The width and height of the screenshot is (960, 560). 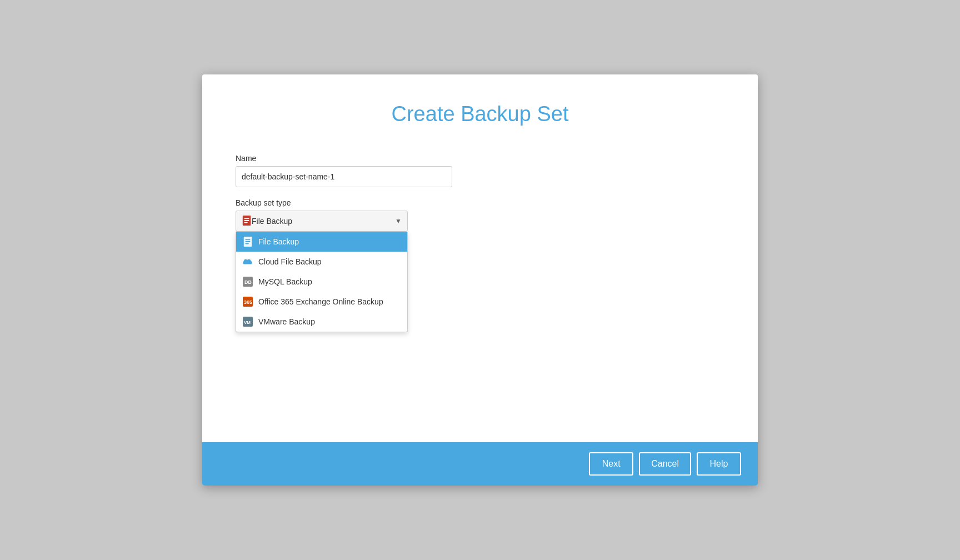 What do you see at coordinates (322, 302) in the screenshot?
I see `dropdown-item-office365-backup: 365 Office 365 Exchange Online Backup` at bounding box center [322, 302].